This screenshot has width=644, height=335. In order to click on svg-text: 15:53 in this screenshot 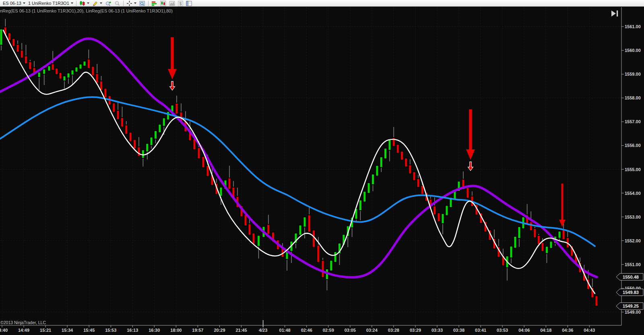, I will do `click(111, 330)`.